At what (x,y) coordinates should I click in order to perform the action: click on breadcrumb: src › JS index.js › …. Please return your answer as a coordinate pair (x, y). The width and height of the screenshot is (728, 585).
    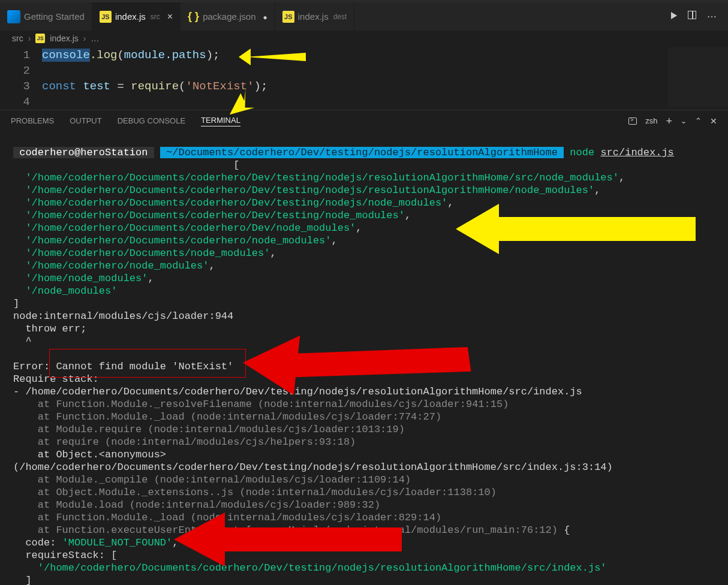
    Looking at the image, I should click on (364, 38).